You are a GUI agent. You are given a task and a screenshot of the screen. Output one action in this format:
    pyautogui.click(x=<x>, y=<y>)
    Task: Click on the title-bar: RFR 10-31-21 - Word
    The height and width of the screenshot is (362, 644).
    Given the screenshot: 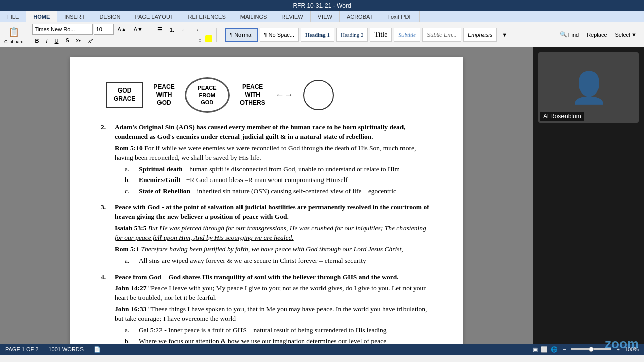 What is the action you would take?
    pyautogui.click(x=322, y=6)
    